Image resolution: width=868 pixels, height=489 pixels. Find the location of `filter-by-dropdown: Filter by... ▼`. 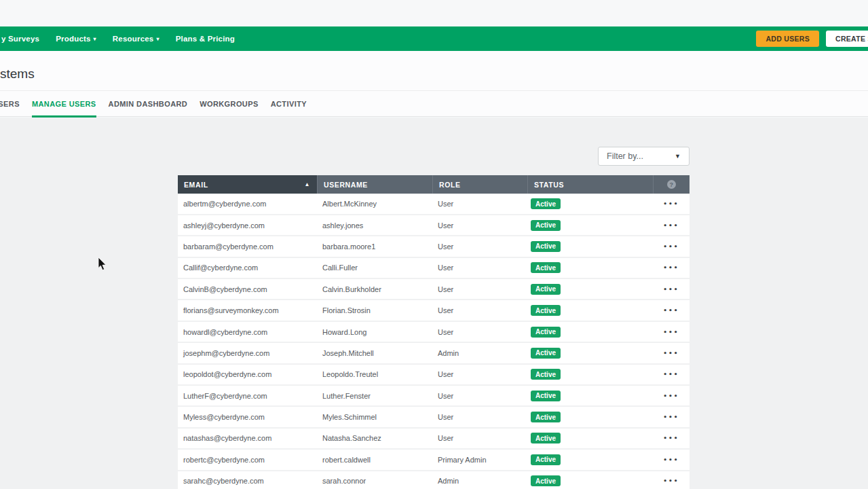

filter-by-dropdown: Filter by... ▼ is located at coordinates (643, 156).